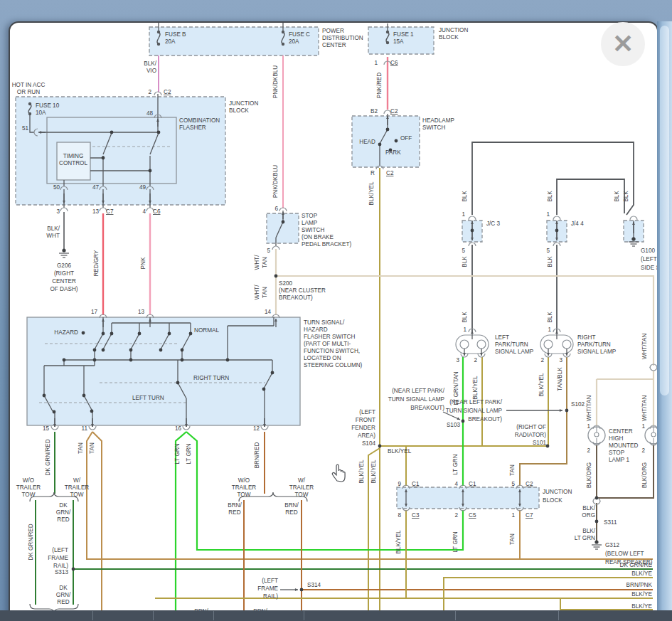  Describe the element at coordinates (636, 565) in the screenshot. I see `diagram-label: DK GRN/RE` at that location.